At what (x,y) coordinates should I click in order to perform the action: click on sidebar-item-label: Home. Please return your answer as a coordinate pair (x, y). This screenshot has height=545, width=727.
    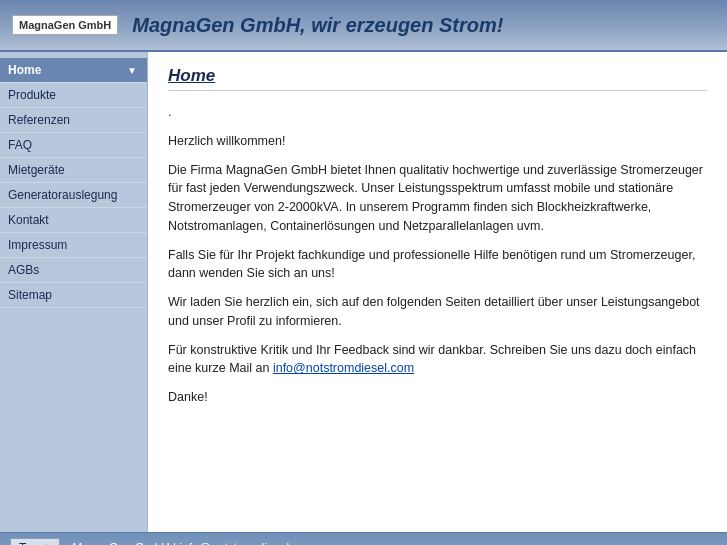
    Looking at the image, I should click on (24, 70).